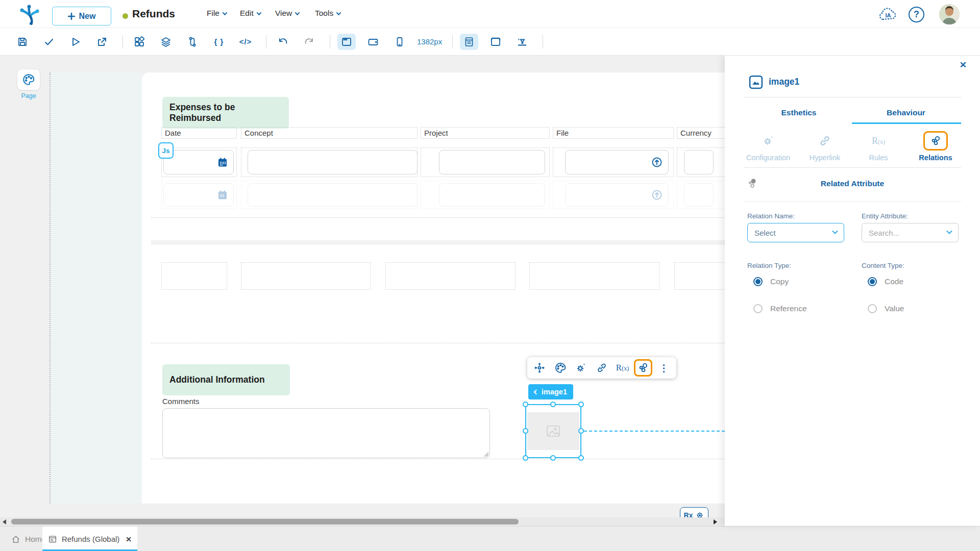 The image size is (980, 551). What do you see at coordinates (219, 42) in the screenshot?
I see `braces-button: { }` at bounding box center [219, 42].